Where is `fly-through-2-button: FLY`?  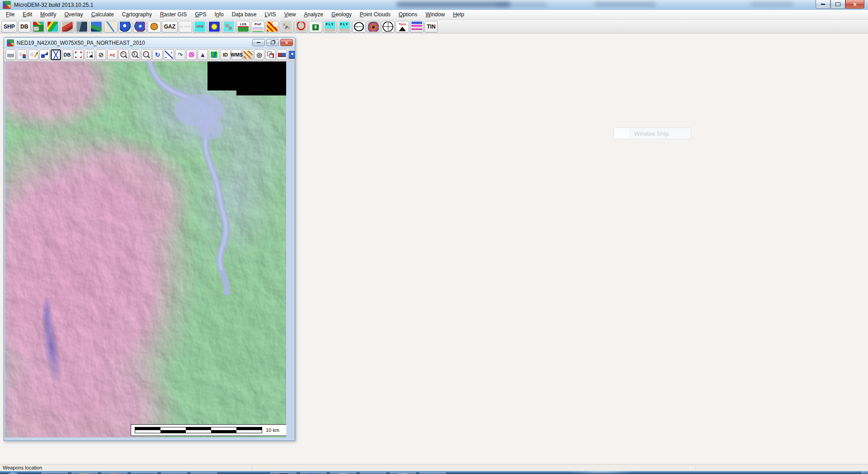
fly-through-2-button: FLY is located at coordinates (344, 27).